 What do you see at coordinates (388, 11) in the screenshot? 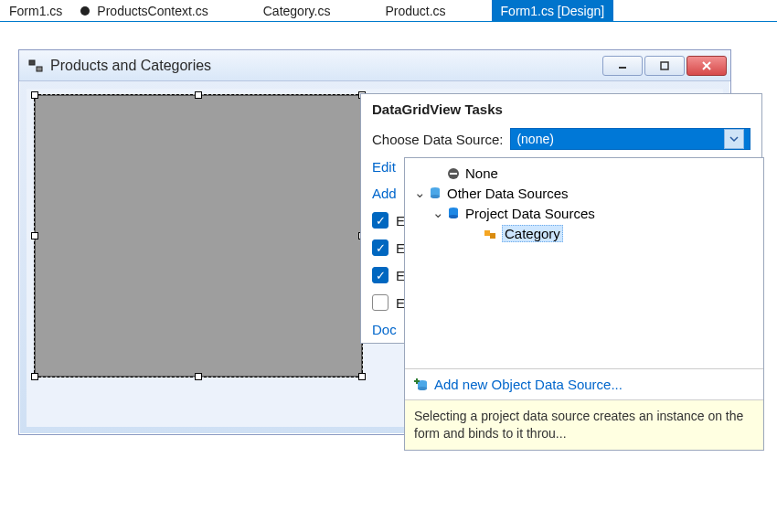
I see `document-tab-strip: Form1.cs ProductsContext.cs Category.cs …` at bounding box center [388, 11].